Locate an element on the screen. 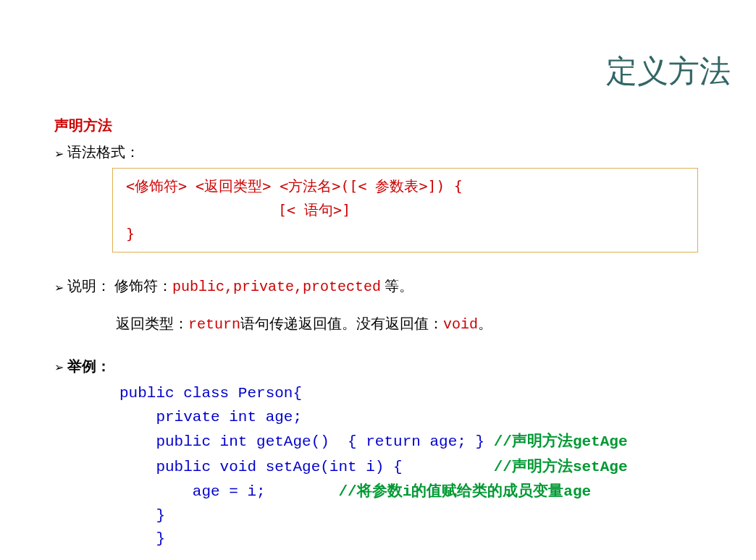 The image size is (756, 560). code-line-6: } is located at coordinates (427, 517).